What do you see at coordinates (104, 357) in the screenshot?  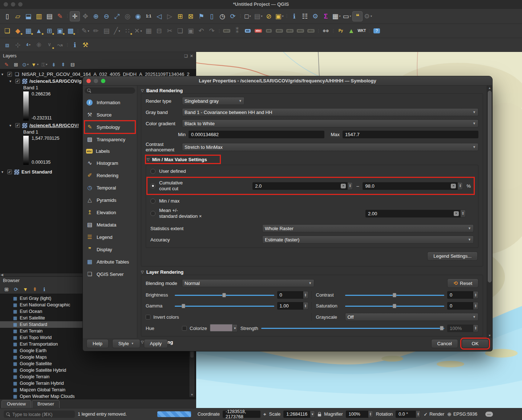 I see `browser-item-google-maps: ▦ Google Maps` at bounding box center [104, 357].